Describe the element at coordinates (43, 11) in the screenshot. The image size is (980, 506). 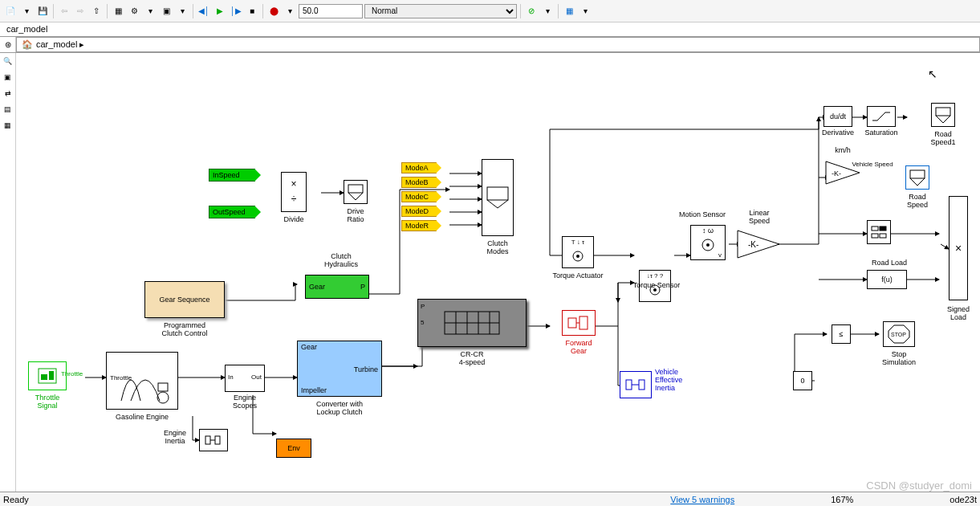
I see `save-icon: 💾` at that location.